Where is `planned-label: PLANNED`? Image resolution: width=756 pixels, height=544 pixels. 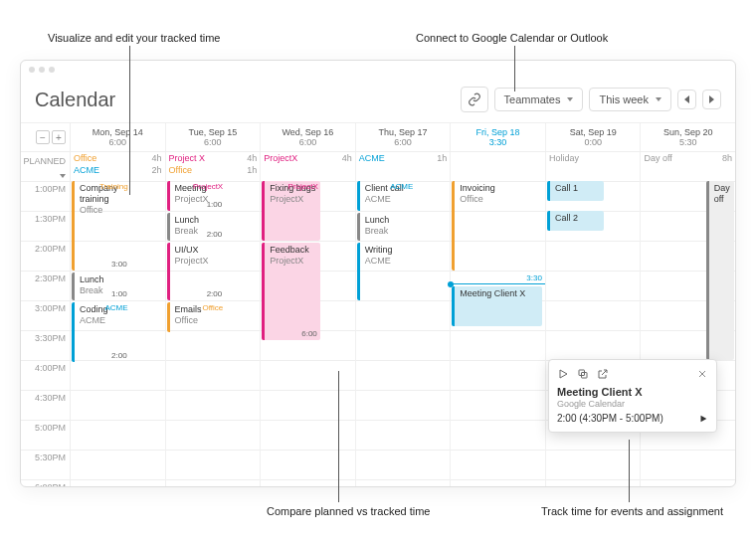 planned-label: PLANNED is located at coordinates (44, 161).